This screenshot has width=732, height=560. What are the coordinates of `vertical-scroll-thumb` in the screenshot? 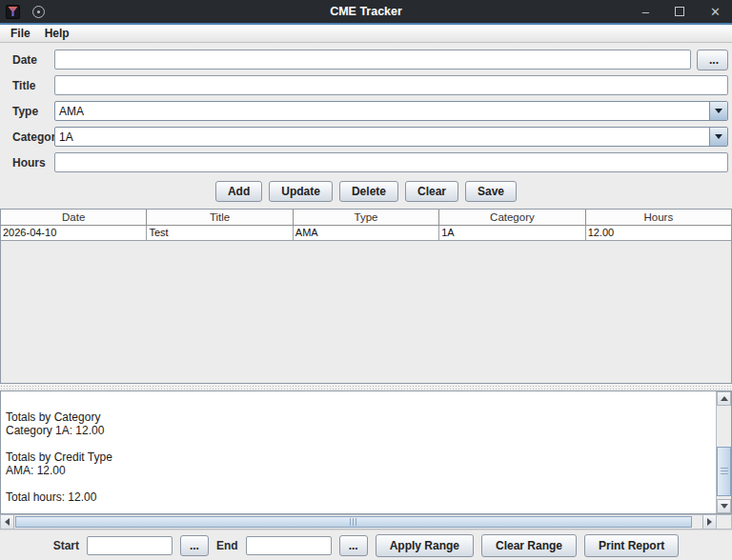 It's located at (724, 471).